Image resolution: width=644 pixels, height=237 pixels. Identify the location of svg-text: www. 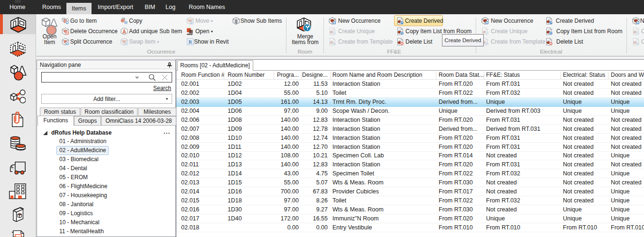
(190, 34).